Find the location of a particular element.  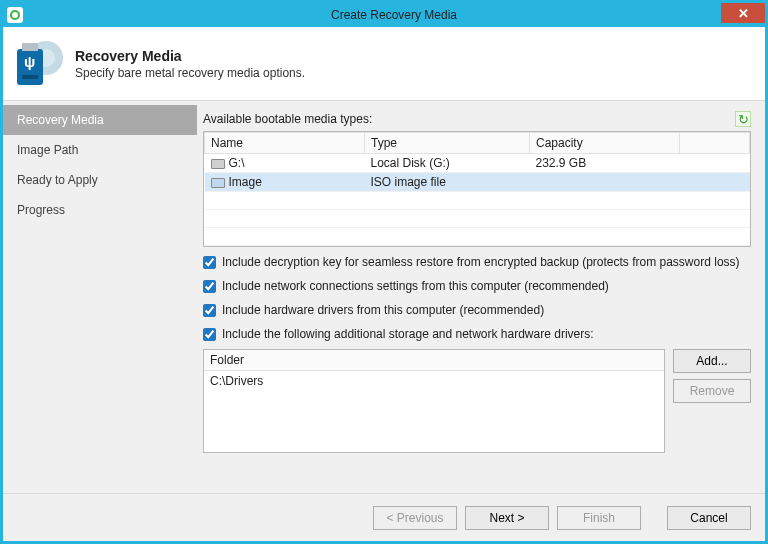

step-ready-to-apply: Ready to Apply is located at coordinates (100, 180).